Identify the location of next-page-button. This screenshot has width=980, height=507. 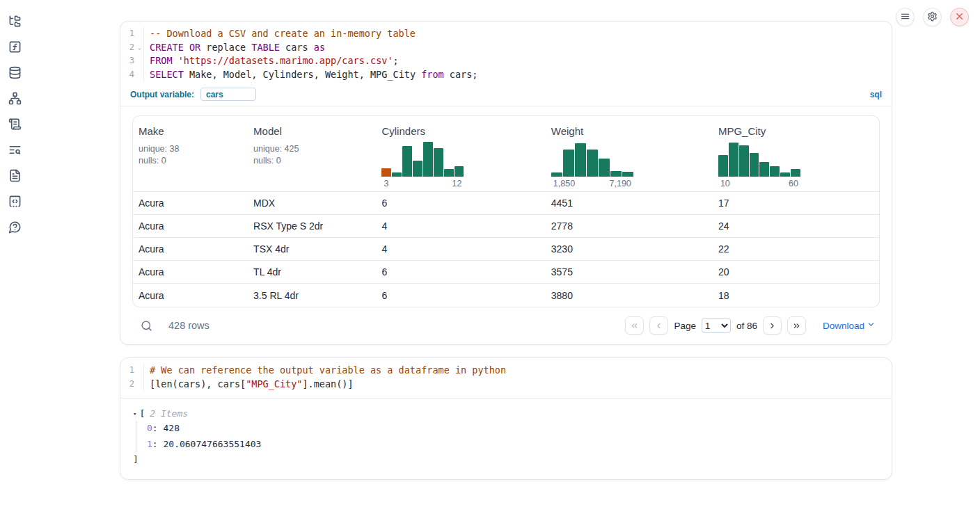
(773, 325).